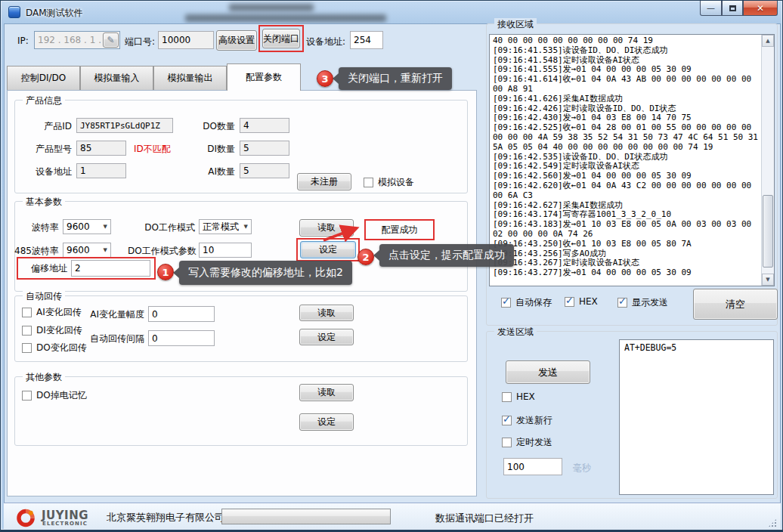 The image size is (783, 532). Describe the element at coordinates (265, 125) in the screenshot. I see `do-count-input: 4` at that location.